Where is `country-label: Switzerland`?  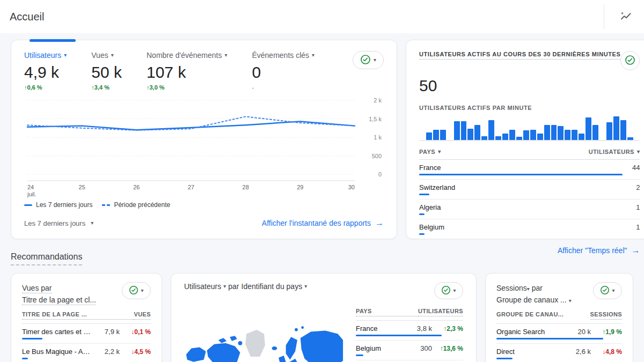 country-label: Switzerland is located at coordinates (515, 188).